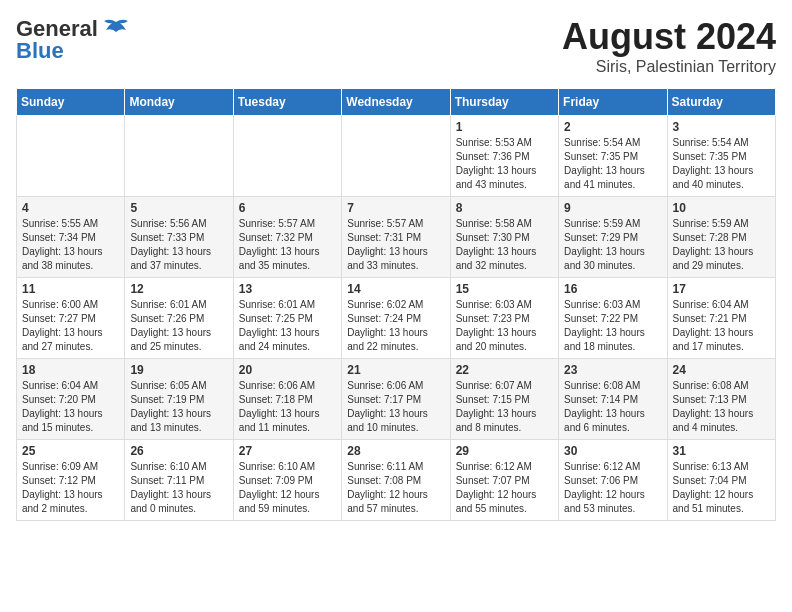  What do you see at coordinates (396, 208) in the screenshot?
I see `day-number: 7` at bounding box center [396, 208].